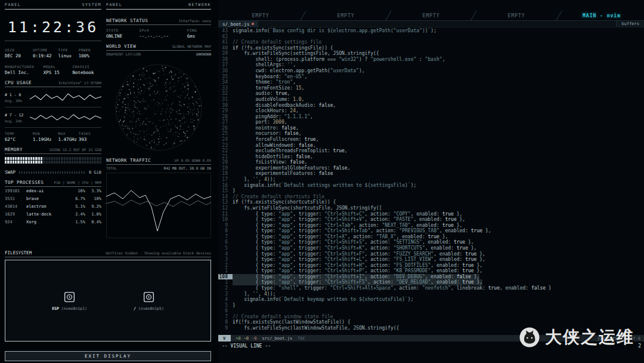 The image size is (644, 363). I want to click on code-line: 13if (!fs.existsSync(shortcutsFile)) {, so click(431, 202).